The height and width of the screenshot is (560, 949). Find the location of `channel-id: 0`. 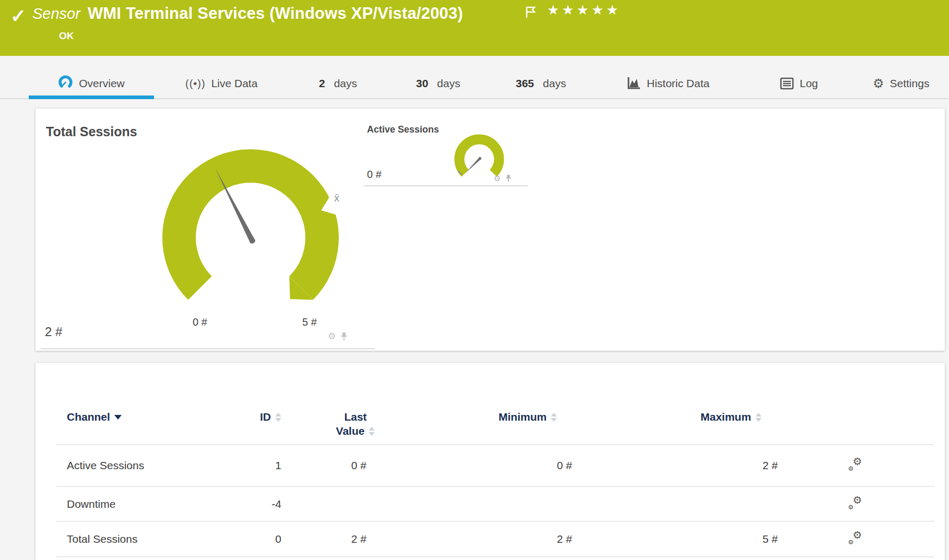

channel-id: 0 is located at coordinates (250, 539).